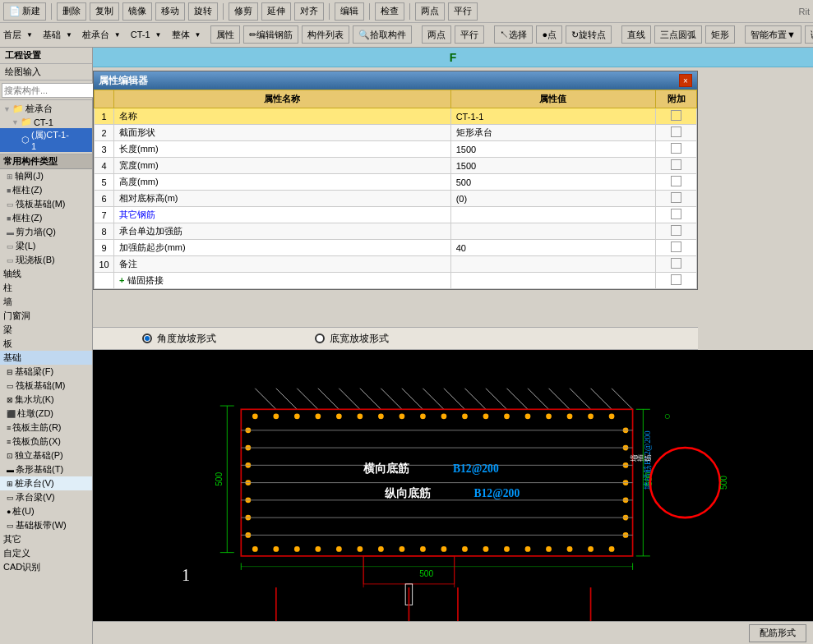  What do you see at coordinates (46, 343) in the screenshot?
I see `slab-section: 板` at bounding box center [46, 343].